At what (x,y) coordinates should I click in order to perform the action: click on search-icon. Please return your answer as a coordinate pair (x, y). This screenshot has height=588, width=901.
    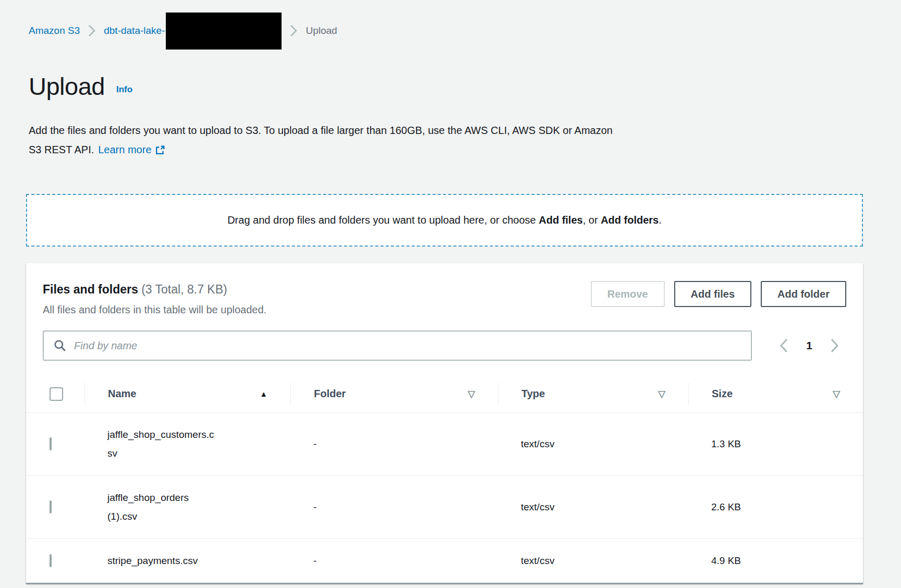
    Looking at the image, I should click on (60, 346).